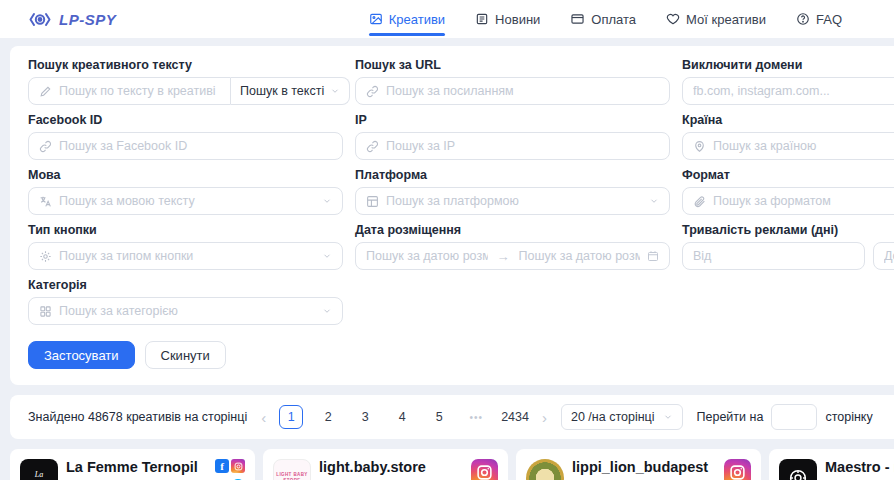  I want to click on page-number: 2434, so click(515, 417).